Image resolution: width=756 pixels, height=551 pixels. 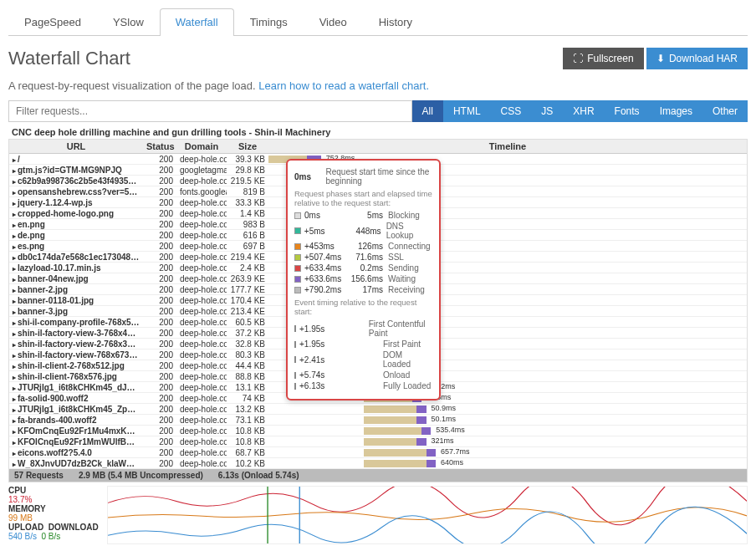 I want to click on filter-js: JS, so click(x=547, y=111).